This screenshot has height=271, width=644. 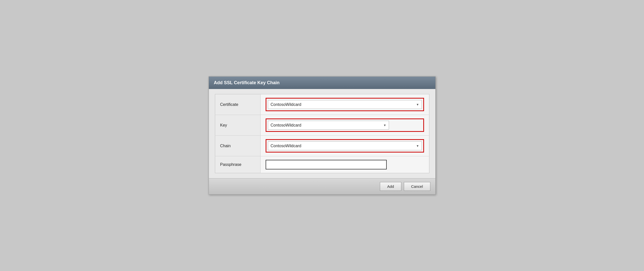 What do you see at coordinates (328, 125) in the screenshot?
I see `key-select-wrapper: ContosoWildcard` at bounding box center [328, 125].